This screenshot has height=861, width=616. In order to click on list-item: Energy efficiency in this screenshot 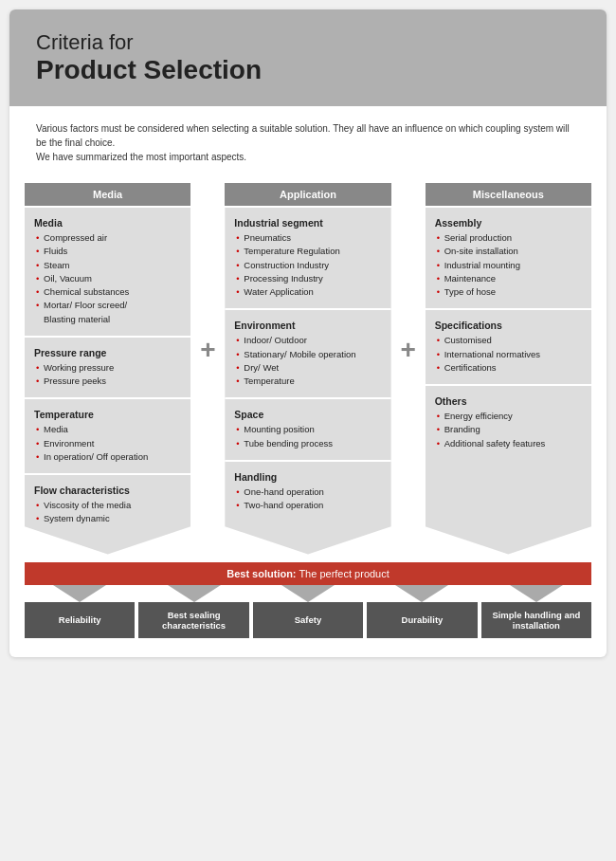, I will do `click(510, 416)`.